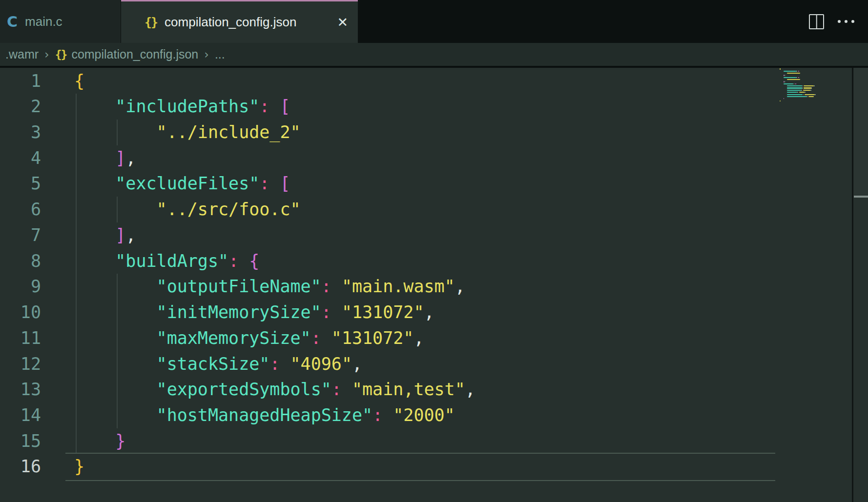 This screenshot has width=868, height=502. What do you see at coordinates (861, 132) in the screenshot?
I see `scrollbar-slider` at bounding box center [861, 132].